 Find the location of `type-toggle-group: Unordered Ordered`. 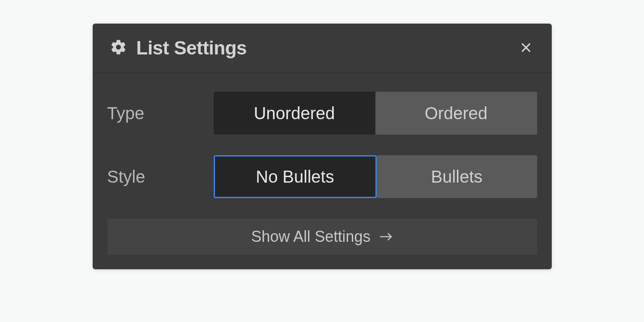

type-toggle-group: Unordered Ordered is located at coordinates (375, 113).